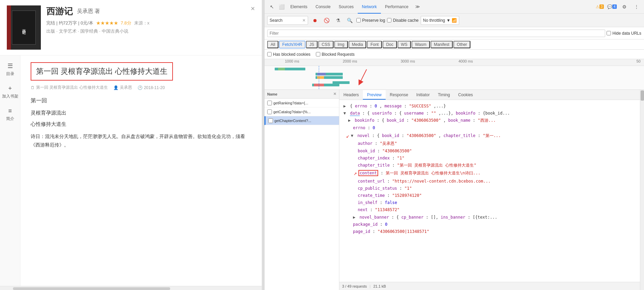 This screenshot has width=644, height=290. I want to click on timeline-chart, so click(454, 78).